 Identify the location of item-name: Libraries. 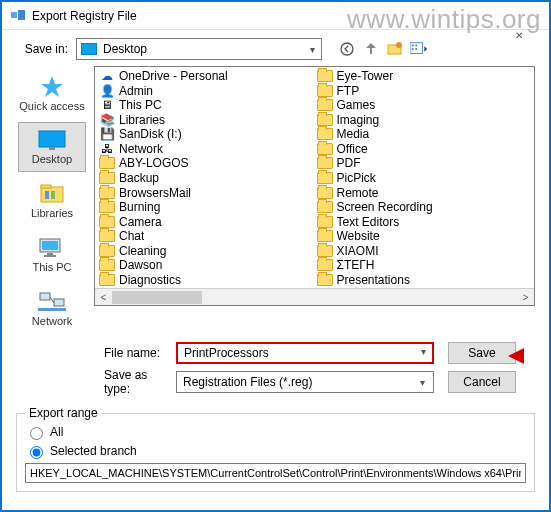
(142, 120).